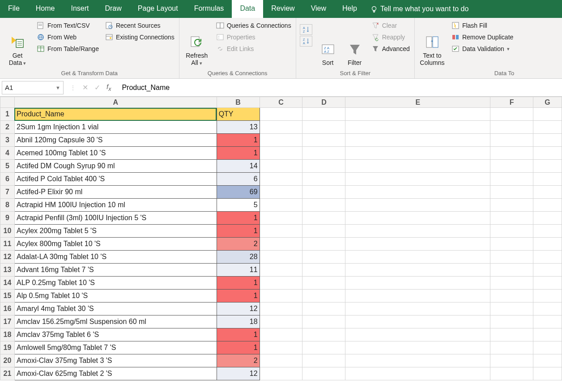 The width and height of the screenshot is (562, 392). I want to click on cell-A1: Product_Name, so click(115, 115).